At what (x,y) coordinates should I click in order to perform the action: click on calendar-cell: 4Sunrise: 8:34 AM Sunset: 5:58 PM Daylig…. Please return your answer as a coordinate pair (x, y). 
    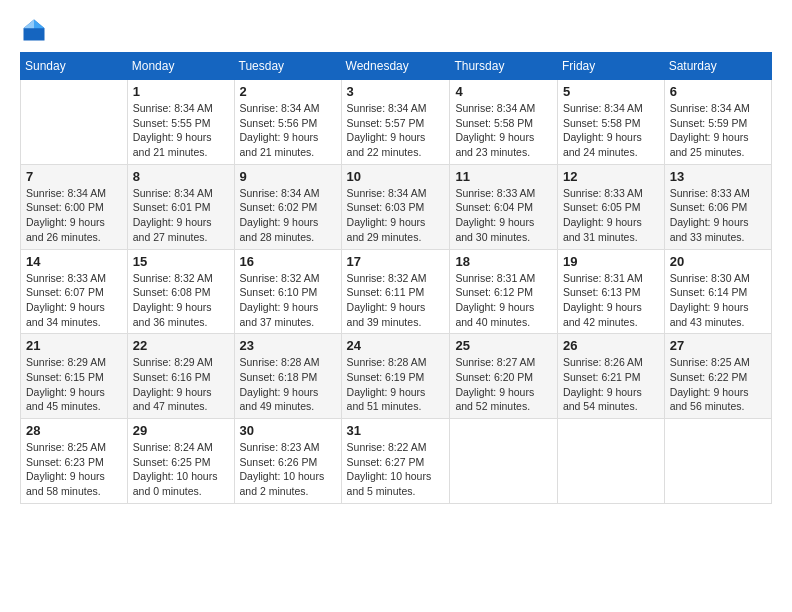
    Looking at the image, I should click on (504, 122).